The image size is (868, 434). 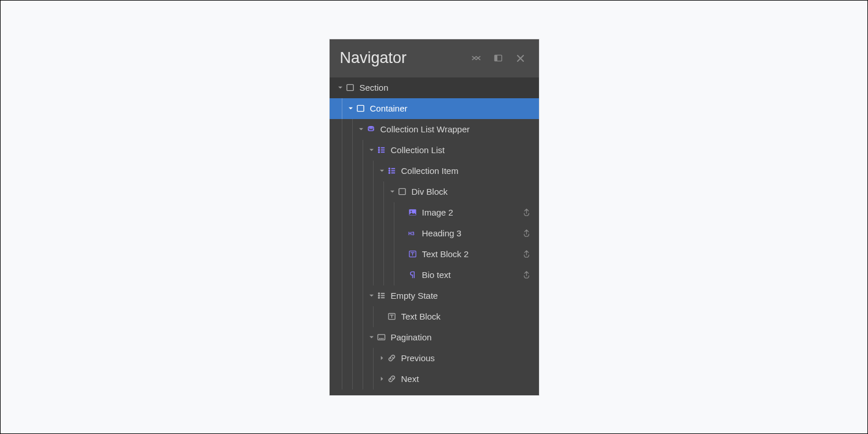 What do you see at coordinates (401, 58) in the screenshot?
I see `navigator-title: Navigator` at bounding box center [401, 58].